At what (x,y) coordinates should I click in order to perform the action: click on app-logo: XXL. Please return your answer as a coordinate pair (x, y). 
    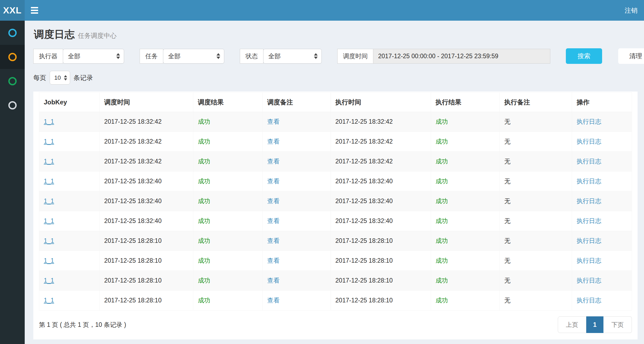
    Looking at the image, I should click on (12, 10).